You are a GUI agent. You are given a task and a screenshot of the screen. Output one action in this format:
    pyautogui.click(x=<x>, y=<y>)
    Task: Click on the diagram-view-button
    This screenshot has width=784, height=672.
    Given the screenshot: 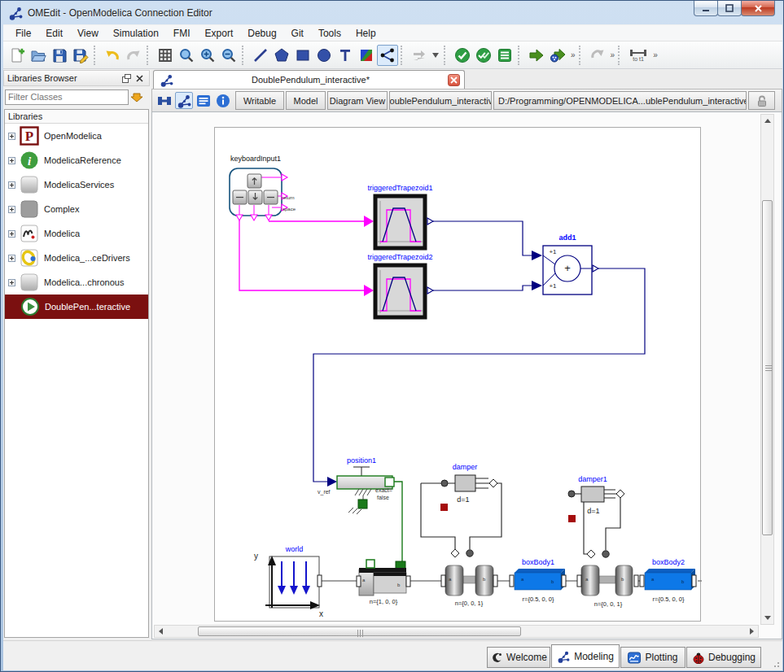 What is the action you would take?
    pyautogui.click(x=184, y=101)
    